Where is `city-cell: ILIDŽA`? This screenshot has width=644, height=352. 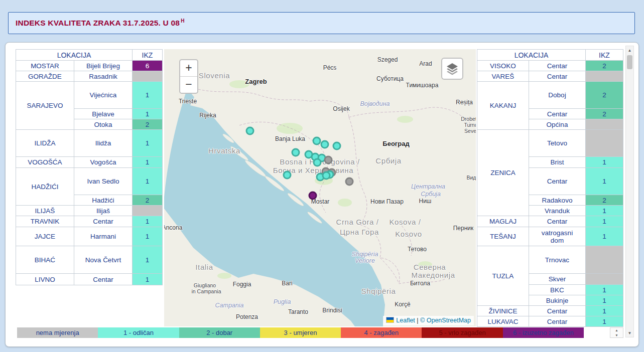
city-cell: ILIDŽA is located at coordinates (45, 143).